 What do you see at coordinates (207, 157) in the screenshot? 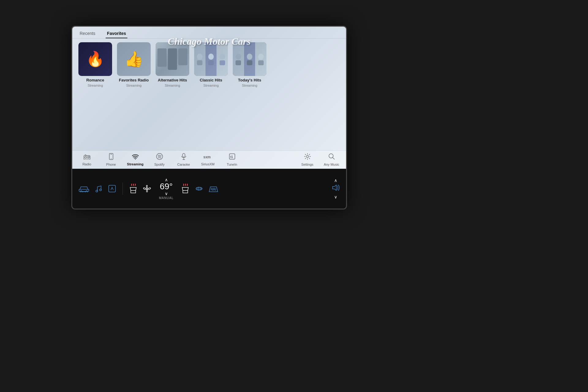
I see `svg-text: sxm` at bounding box center [207, 157].